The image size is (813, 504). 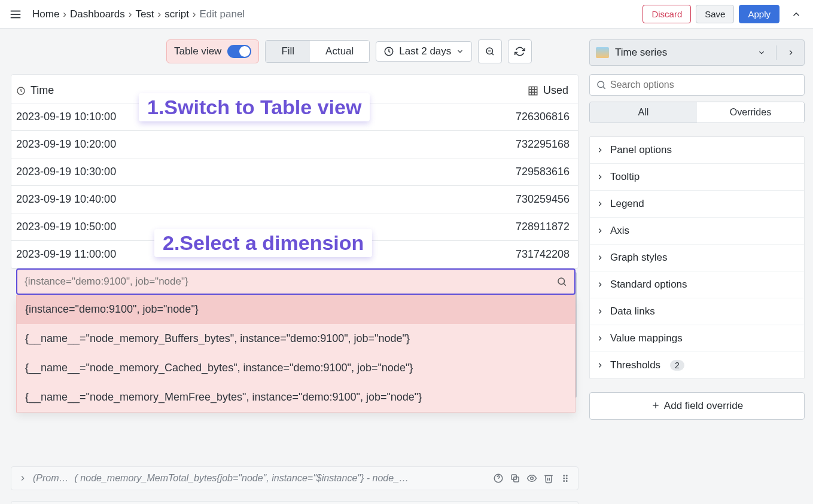 What do you see at coordinates (791, 53) in the screenshot?
I see `expand-panel-button` at bounding box center [791, 53].